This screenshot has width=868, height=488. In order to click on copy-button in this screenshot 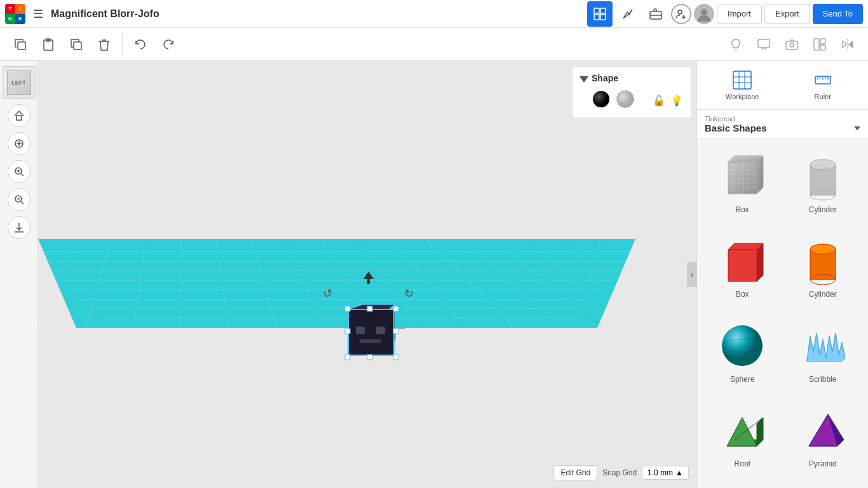, I will do `click(20, 44)`.